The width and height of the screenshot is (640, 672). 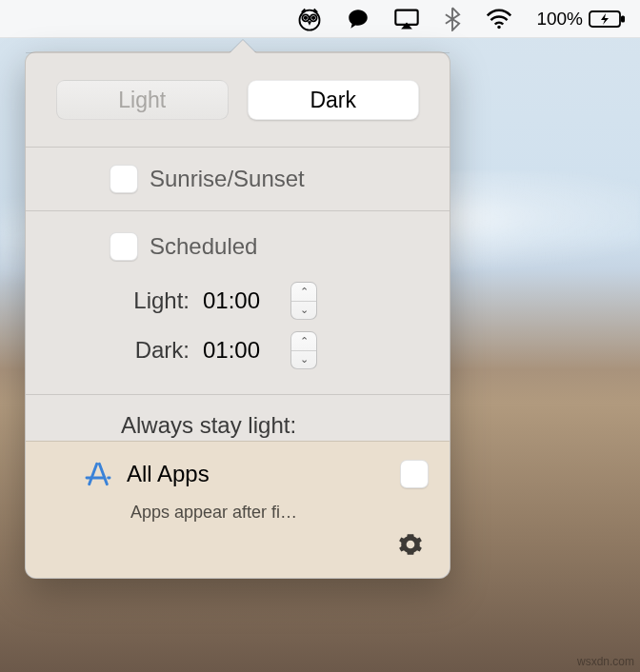 What do you see at coordinates (407, 19) in the screenshot?
I see `airplay-icon` at bounding box center [407, 19].